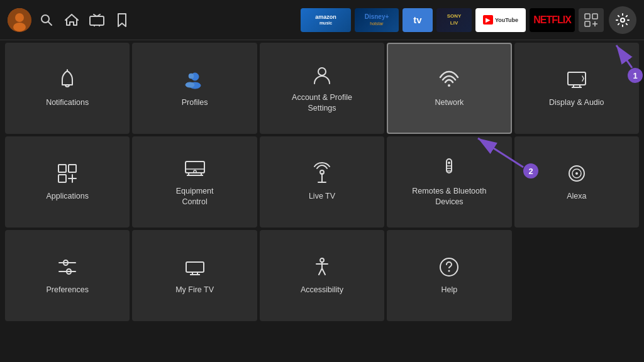  I want to click on tile-notifications: Notifications, so click(67, 88).